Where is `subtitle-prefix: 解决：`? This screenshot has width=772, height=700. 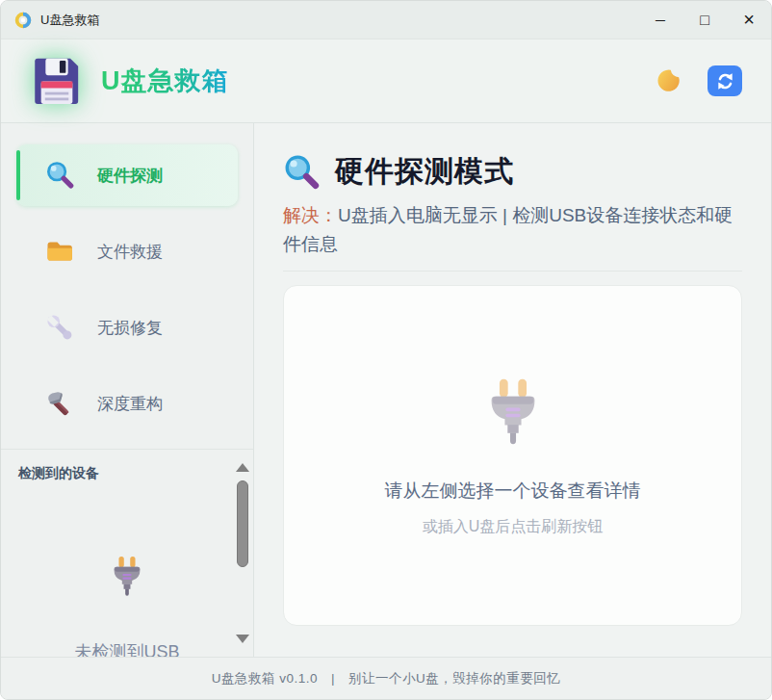
subtitle-prefix: 解决： is located at coordinates (310, 216).